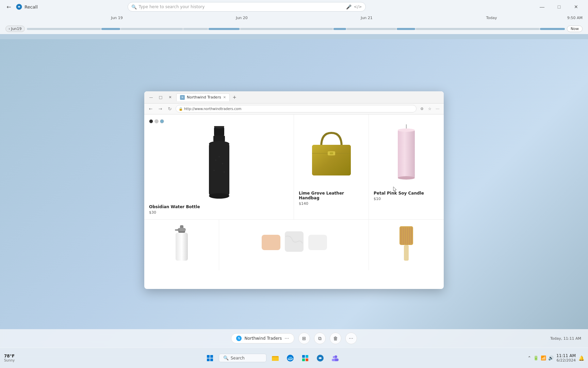 Image resolution: width=588 pixels, height=368 pixels. What do you see at coordinates (406, 245) in the screenshot?
I see `product-card-brush` at bounding box center [406, 245].